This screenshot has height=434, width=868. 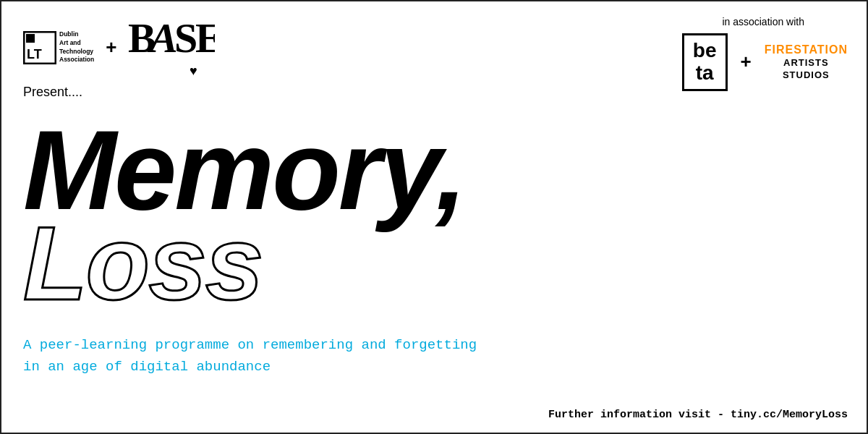 I want to click on firestation-line2: ARTISTS, so click(x=806, y=64).